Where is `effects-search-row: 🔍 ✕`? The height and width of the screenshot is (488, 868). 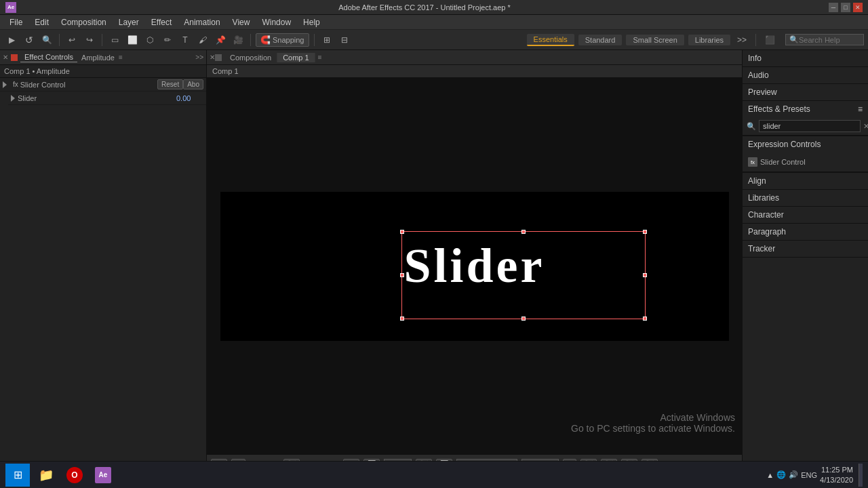 effects-search-row: 🔍 ✕ is located at coordinates (806, 126).